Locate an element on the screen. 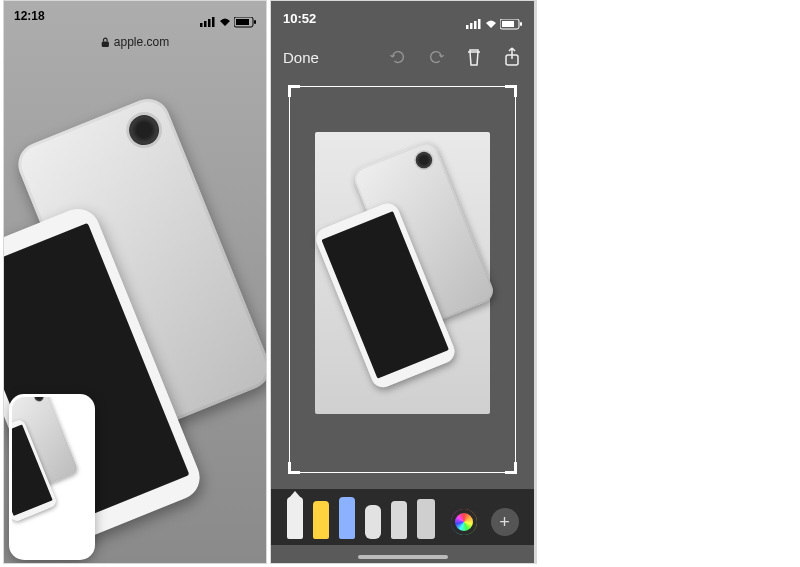  pen-tool is located at coordinates (295, 518).